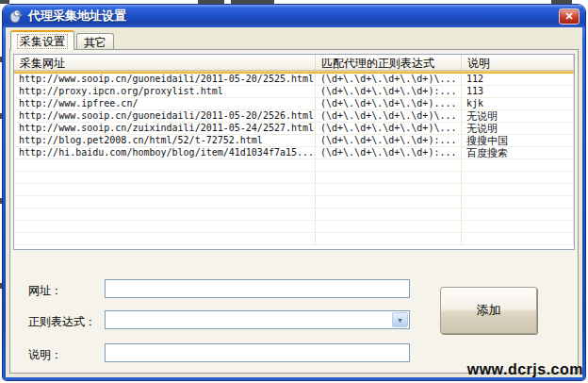 This screenshot has height=383, width=588. What do you see at coordinates (165, 128) in the screenshot?
I see `cell-url: http://www.sooip.cn/zuixindaili/2011-05-…` at bounding box center [165, 128].